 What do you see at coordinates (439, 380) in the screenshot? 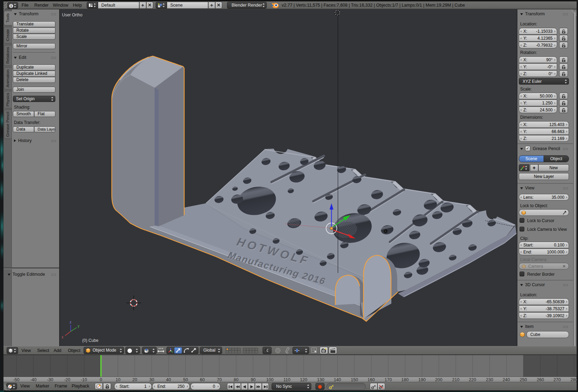
I see `svg-text: 200` at bounding box center [439, 380].